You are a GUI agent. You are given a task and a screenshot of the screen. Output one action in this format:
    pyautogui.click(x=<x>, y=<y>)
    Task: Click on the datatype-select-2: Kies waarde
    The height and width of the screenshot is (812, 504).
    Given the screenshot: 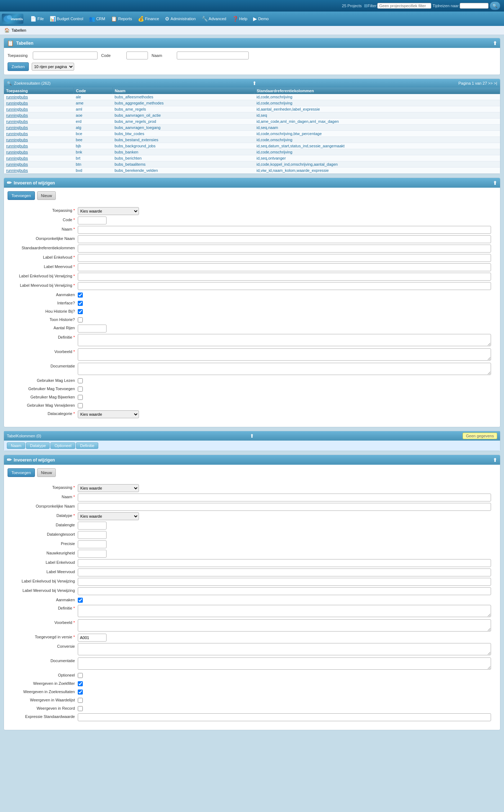 What is the action you would take?
    pyautogui.click(x=108, y=516)
    